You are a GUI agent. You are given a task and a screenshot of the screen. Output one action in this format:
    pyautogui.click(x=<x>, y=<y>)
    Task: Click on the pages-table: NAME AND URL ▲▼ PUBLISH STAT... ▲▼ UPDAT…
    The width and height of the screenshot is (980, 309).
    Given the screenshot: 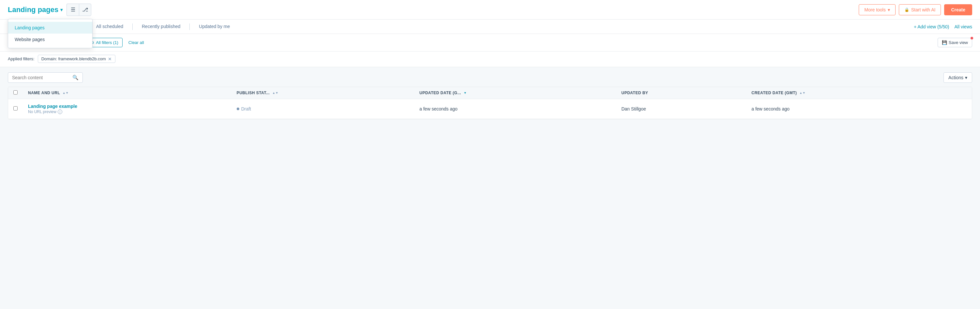 What is the action you would take?
    pyautogui.click(x=490, y=103)
    